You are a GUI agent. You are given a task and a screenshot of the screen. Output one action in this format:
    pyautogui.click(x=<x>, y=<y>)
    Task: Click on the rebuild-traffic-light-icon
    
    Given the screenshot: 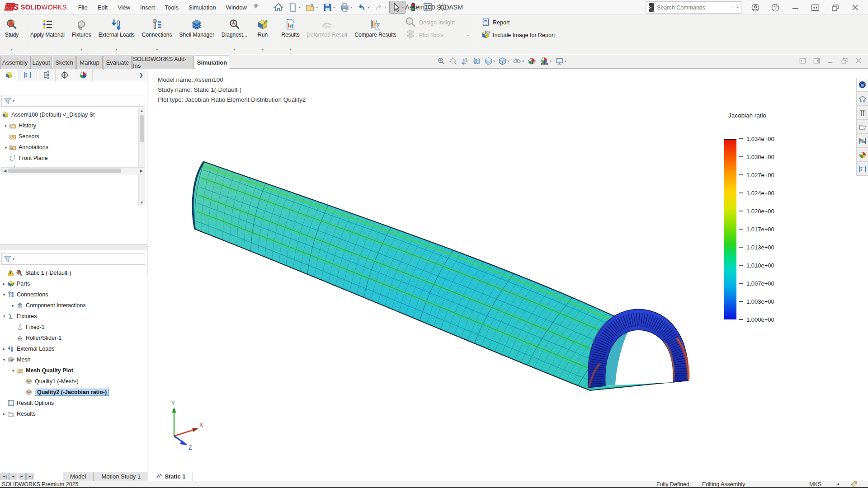 What is the action you would take?
    pyautogui.click(x=413, y=7)
    